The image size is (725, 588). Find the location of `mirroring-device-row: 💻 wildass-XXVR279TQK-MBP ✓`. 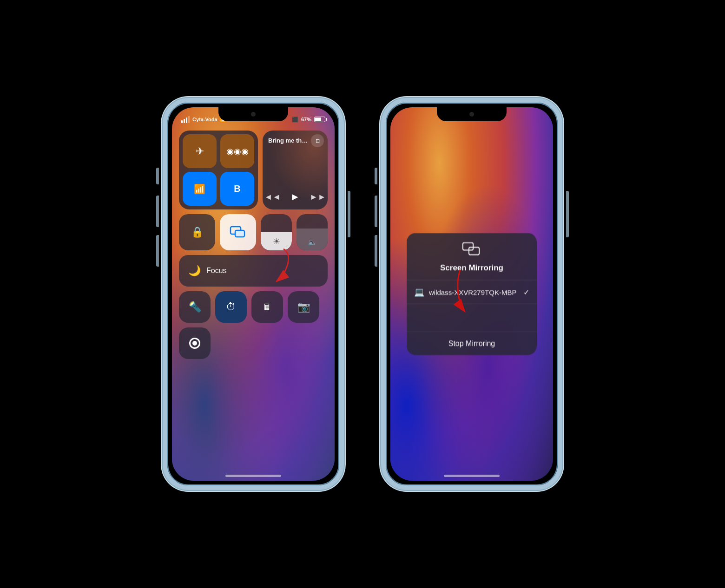

mirroring-device-row: 💻 wildass-XXVR279TQK-MBP ✓ is located at coordinates (472, 293).